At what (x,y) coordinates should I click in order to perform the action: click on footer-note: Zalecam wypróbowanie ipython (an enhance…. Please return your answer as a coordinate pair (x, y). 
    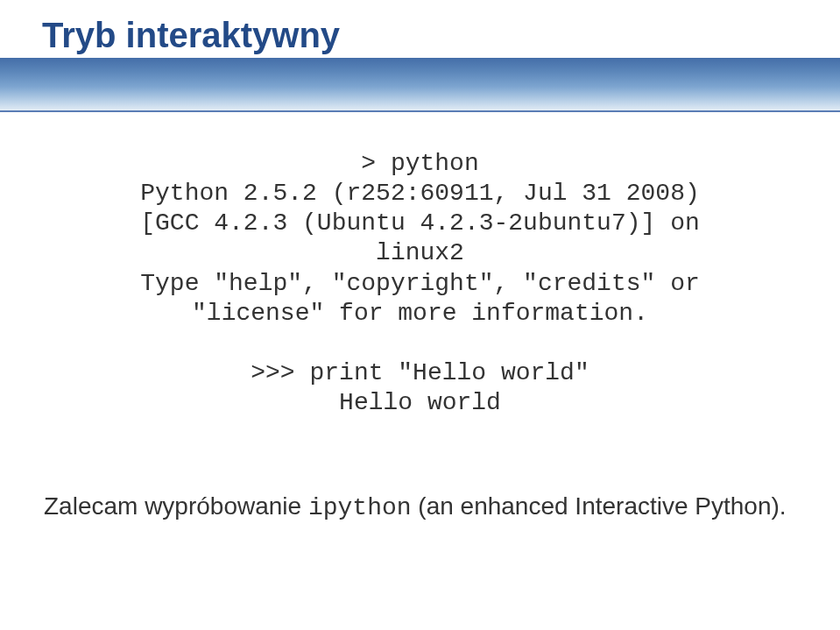
    Looking at the image, I should click on (420, 506).